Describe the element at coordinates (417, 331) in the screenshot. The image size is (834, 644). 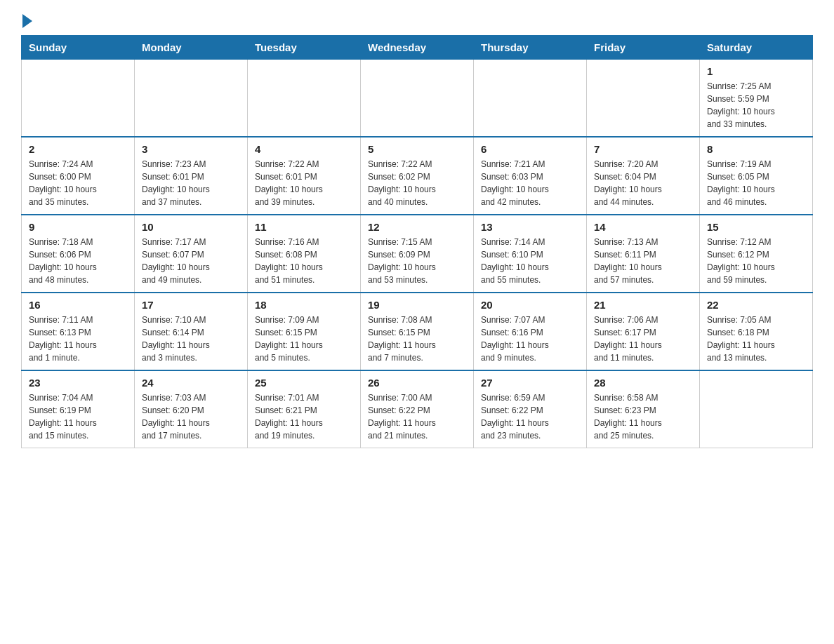
I see `calendar-cell: 19Sunrise: 7:08 AM Sunset: 6:15 PM Dayli…` at that location.